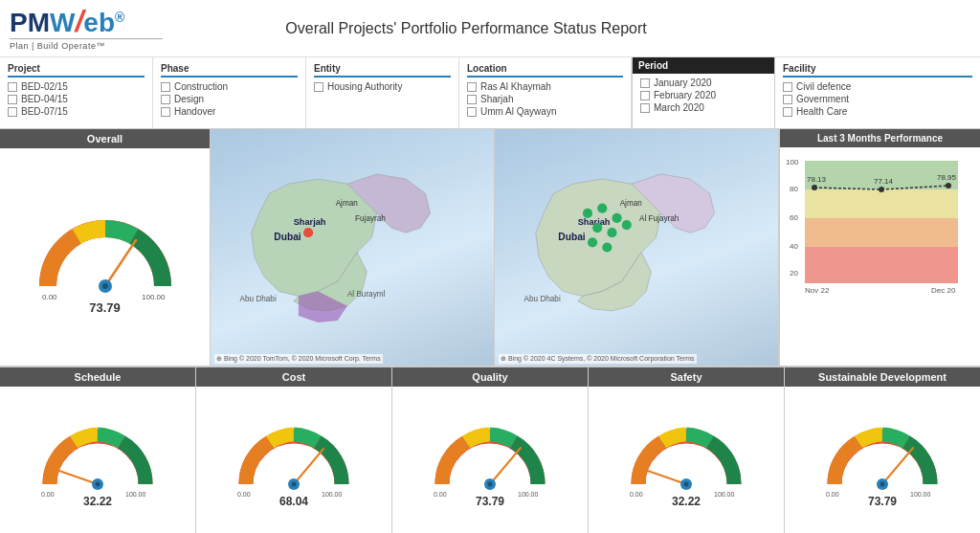 This screenshot has height=533, width=980. What do you see at coordinates (878, 100) in the screenshot?
I see `facility-item-2: Government` at bounding box center [878, 100].